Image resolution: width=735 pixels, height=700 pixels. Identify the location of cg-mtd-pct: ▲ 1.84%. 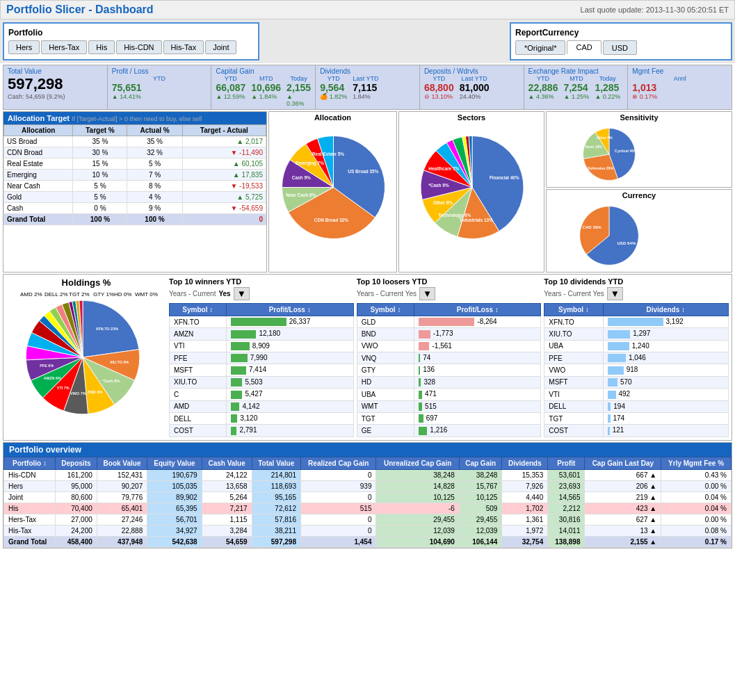
(266, 97).